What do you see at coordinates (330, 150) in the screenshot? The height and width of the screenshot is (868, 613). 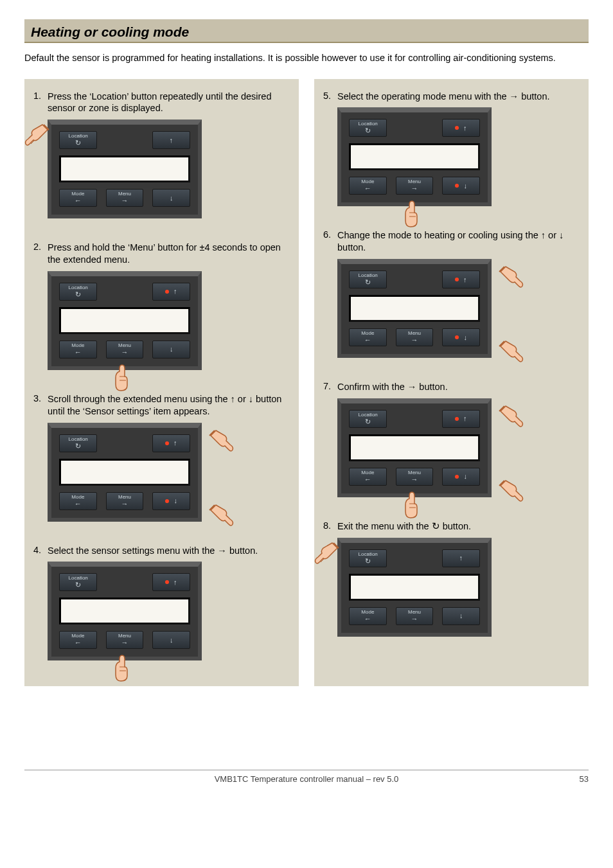 I see `step-number: 5.` at bounding box center [330, 150].